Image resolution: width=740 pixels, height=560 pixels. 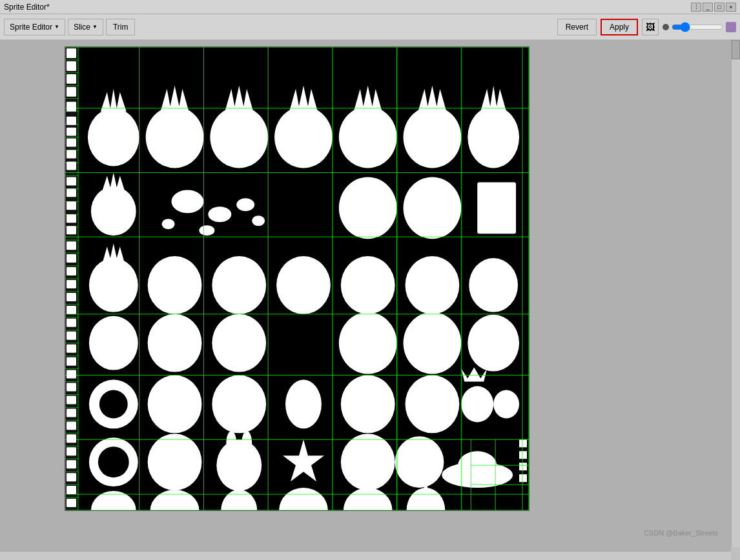 What do you see at coordinates (731, 7) in the screenshot?
I see `close-btn: ×` at bounding box center [731, 7].